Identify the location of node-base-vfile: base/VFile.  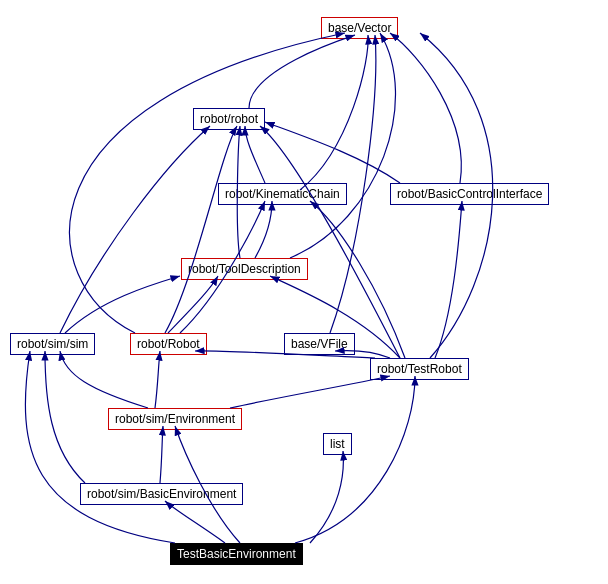
(320, 344).